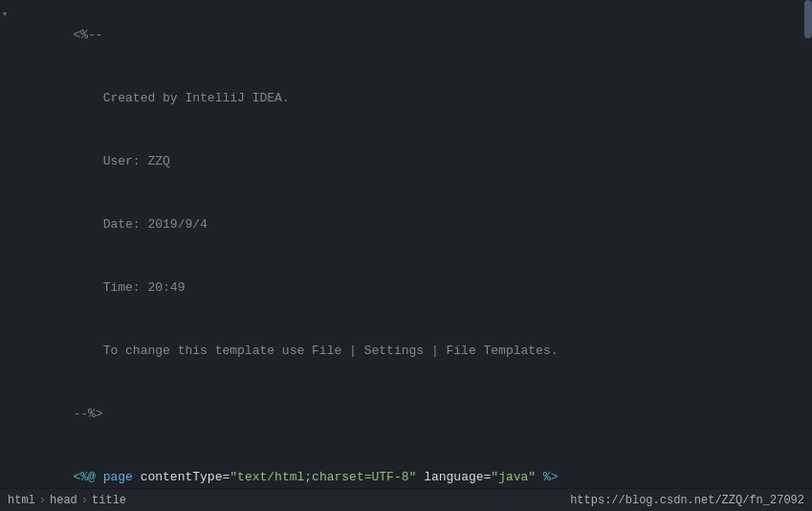 The image size is (812, 511). I want to click on breadcrumb-sep-2: ›, so click(84, 500).